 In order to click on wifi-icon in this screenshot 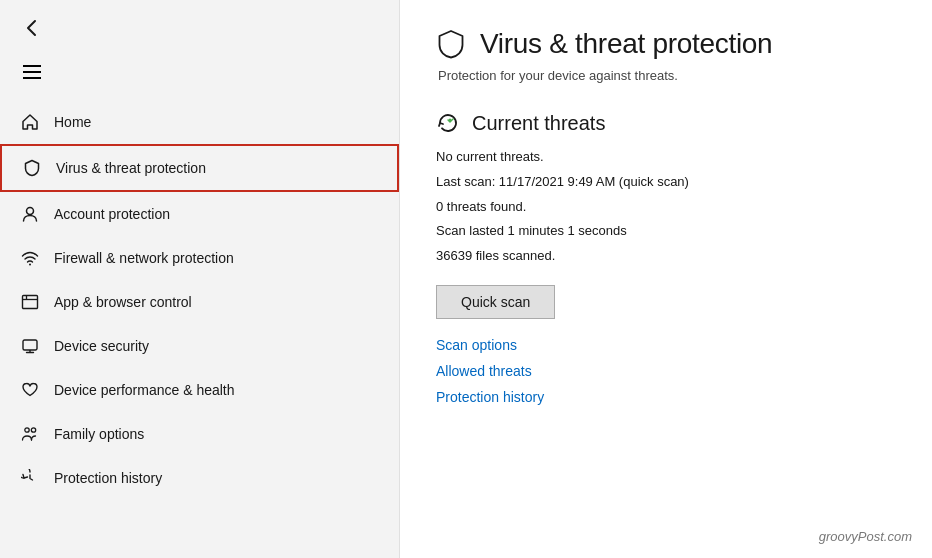, I will do `click(30, 258)`.